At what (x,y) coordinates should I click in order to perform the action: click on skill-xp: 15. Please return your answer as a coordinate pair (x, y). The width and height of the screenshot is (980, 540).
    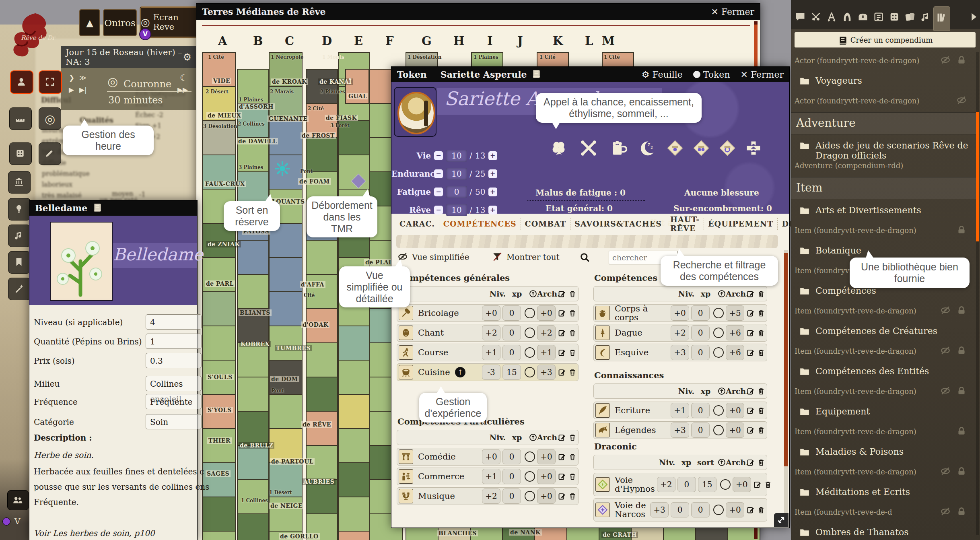
    Looking at the image, I should click on (512, 372).